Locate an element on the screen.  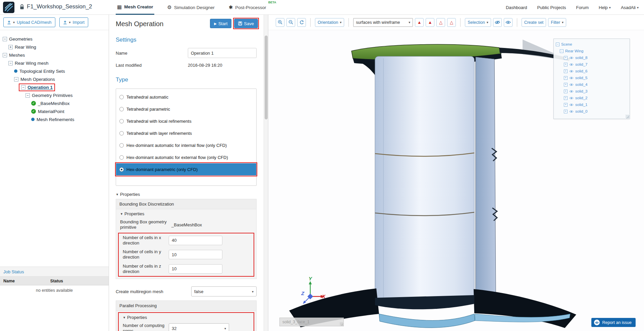
scene-rear-wing: − Rear Wing is located at coordinates (592, 51).